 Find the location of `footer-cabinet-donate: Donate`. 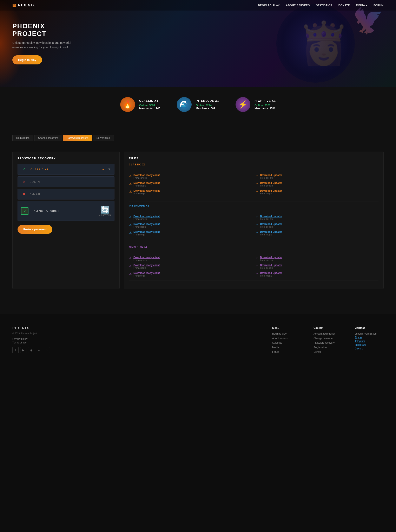

footer-cabinet-donate: Donate is located at coordinates (328, 352).